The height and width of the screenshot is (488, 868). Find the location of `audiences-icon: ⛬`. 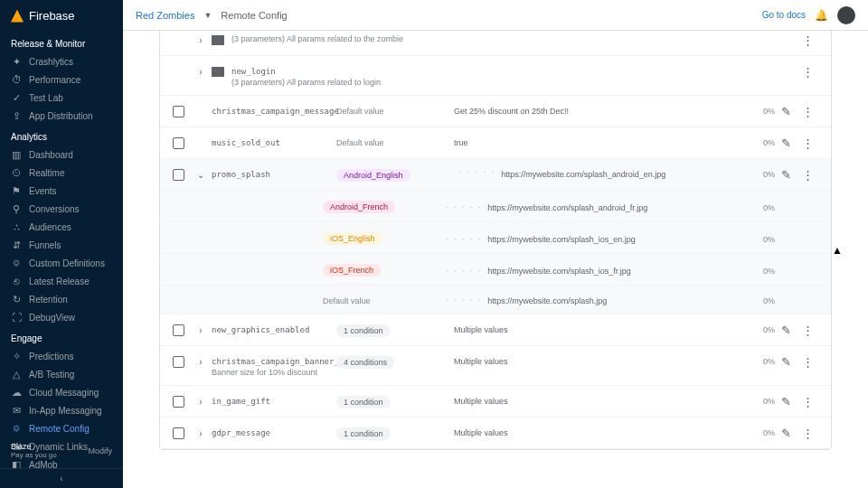

audiences-icon: ⛬ is located at coordinates (16, 227).